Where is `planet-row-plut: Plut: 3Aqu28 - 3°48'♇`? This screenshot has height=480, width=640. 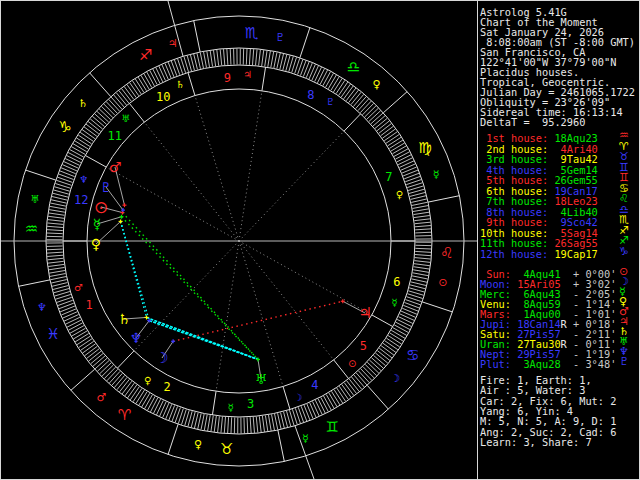 planet-row-plut: Plut: 3Aqu28 - 3°48'♇ is located at coordinates (548, 364).